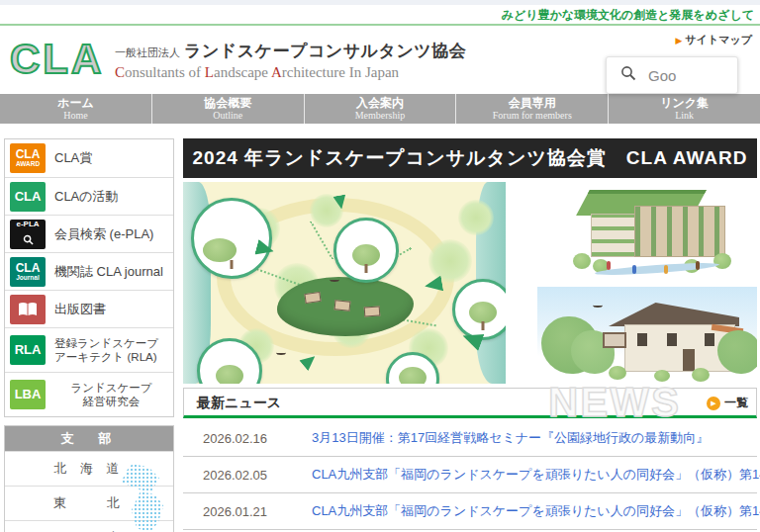 The image size is (760, 532). I want to click on nav-item-members-forum: 会員専用 Forum for members, so click(531, 109).